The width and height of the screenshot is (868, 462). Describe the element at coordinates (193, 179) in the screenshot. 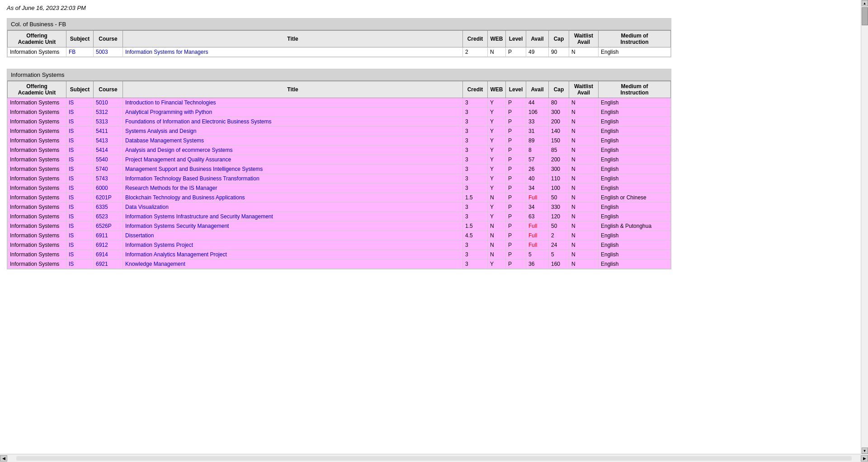

I see `title-link: Information Technology Based Business Tr…` at that location.